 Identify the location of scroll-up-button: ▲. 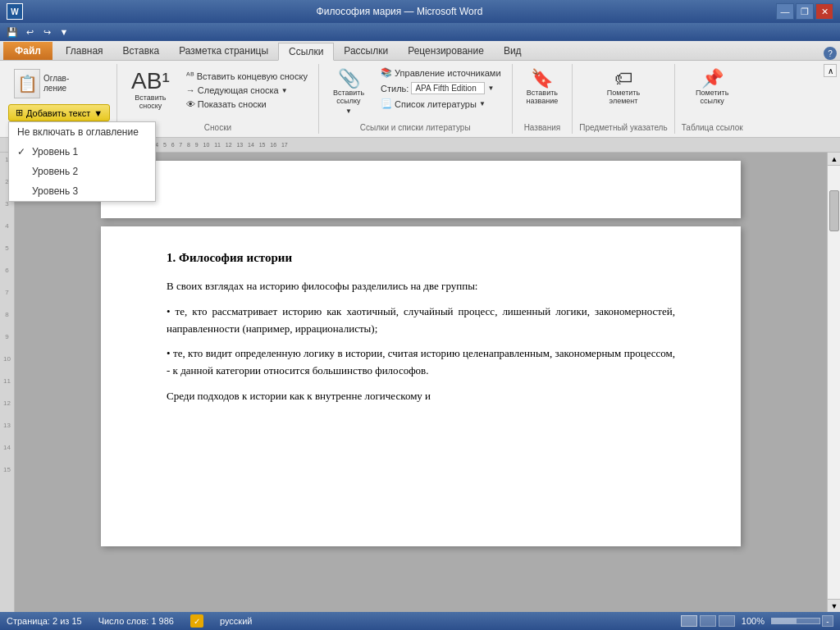
(833, 159).